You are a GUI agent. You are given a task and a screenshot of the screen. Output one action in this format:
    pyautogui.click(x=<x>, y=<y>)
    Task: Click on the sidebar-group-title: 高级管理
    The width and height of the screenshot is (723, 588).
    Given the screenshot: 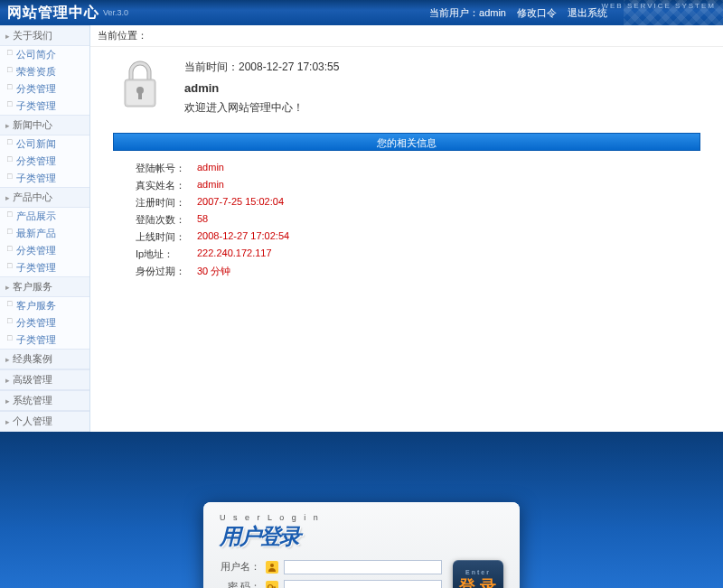 What is the action you would take?
    pyautogui.click(x=45, y=379)
    